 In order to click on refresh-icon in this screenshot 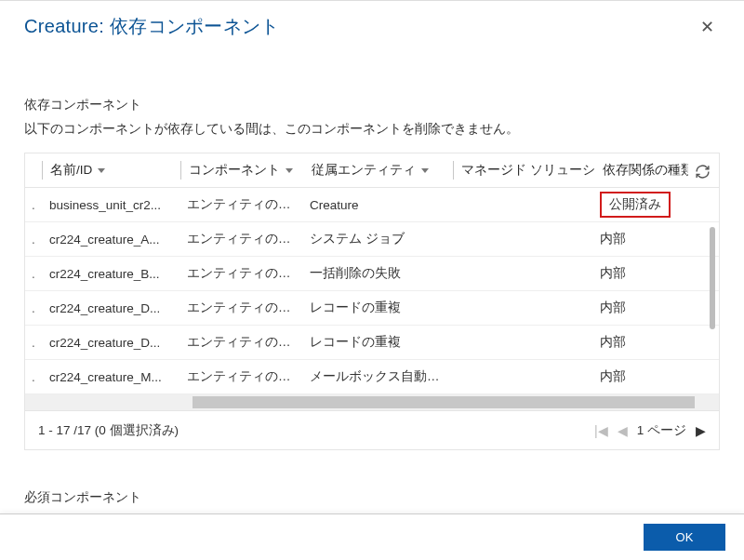, I will do `click(702, 171)`.